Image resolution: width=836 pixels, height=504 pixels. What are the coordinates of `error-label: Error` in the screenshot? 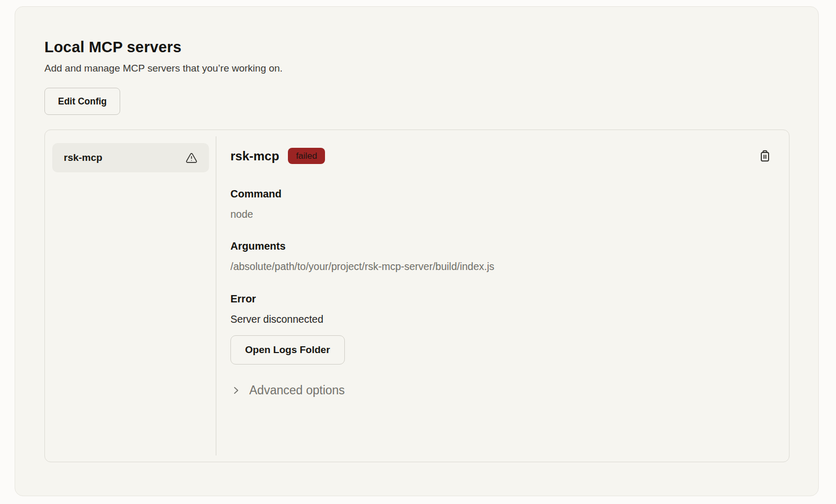 It's located at (502, 299).